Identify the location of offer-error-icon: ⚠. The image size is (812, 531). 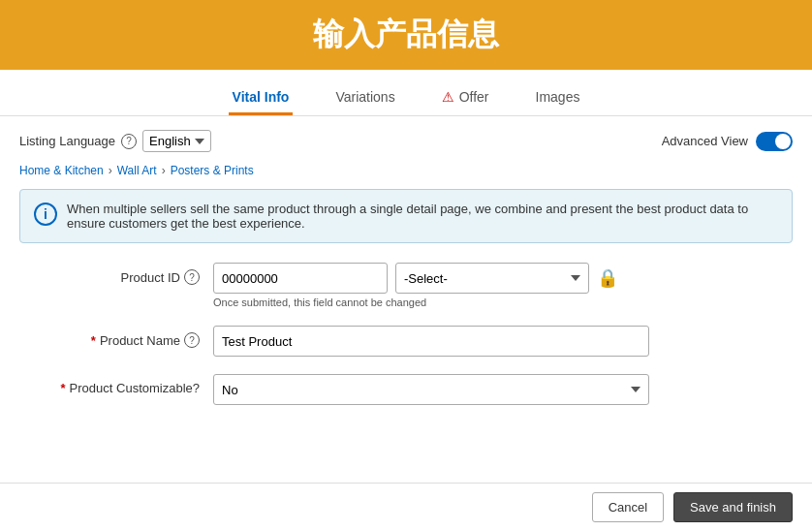
(448, 97).